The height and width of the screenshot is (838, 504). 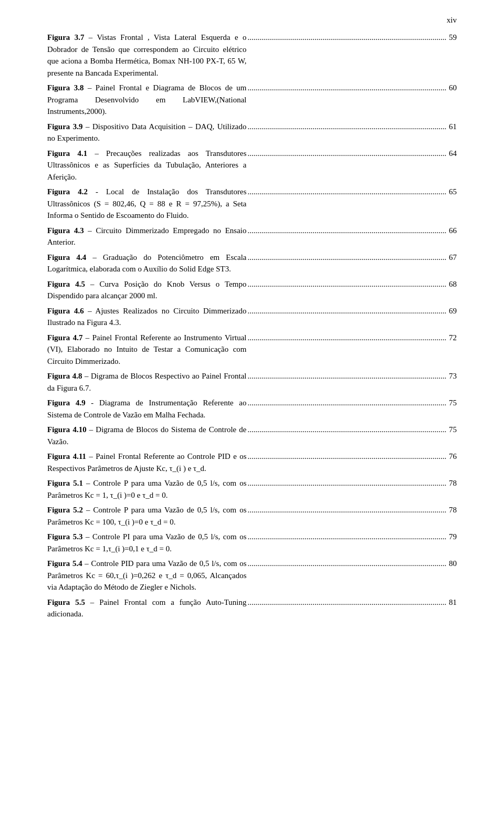 I want to click on entry-text-fig4_9: Figura 4.9 - Diagrama de Instrumentação …, so click(x=147, y=408).